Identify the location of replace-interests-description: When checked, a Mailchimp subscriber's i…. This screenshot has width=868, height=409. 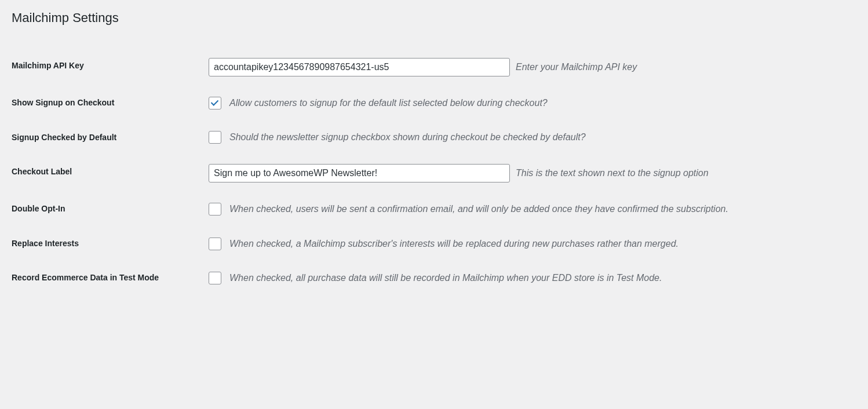
(454, 244).